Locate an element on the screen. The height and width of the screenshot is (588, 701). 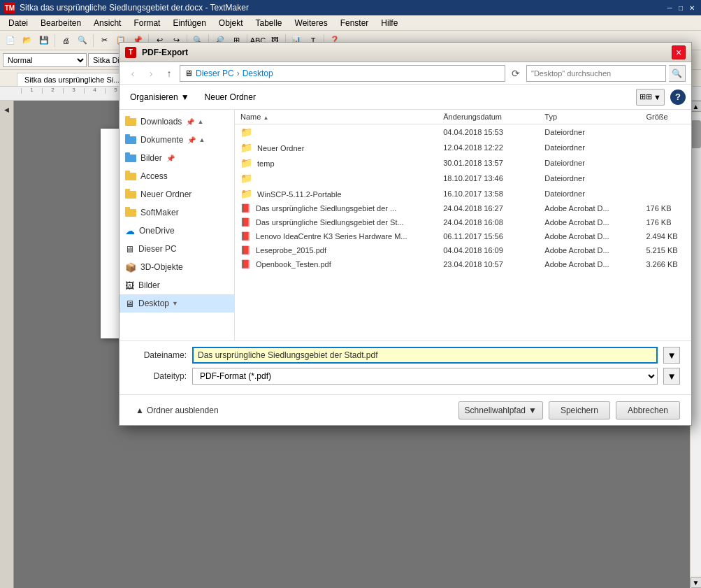
cut-btn: ✂ is located at coordinates (104, 41).